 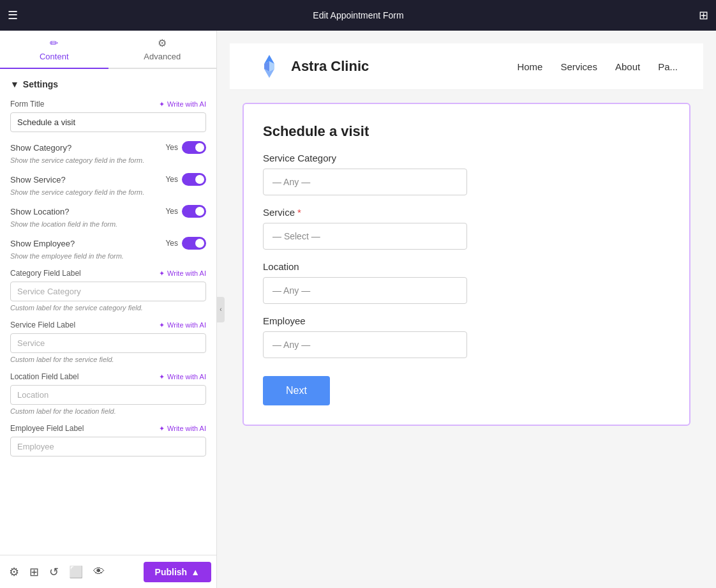 I want to click on show-category-toggle, so click(x=194, y=147).